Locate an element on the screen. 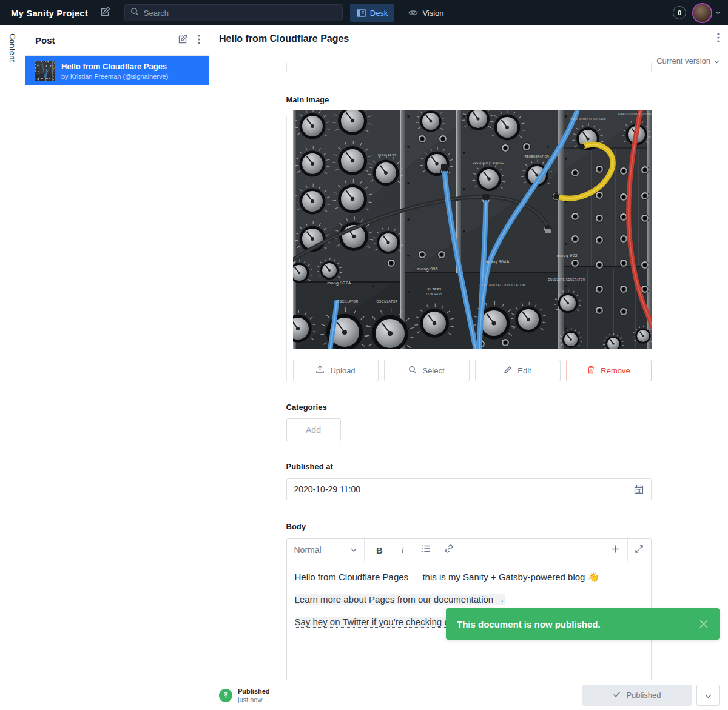  expand-icon is located at coordinates (639, 550).